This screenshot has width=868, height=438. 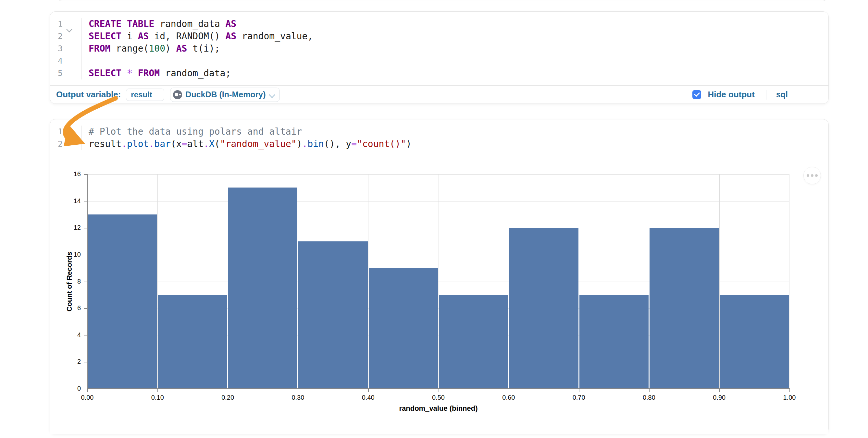 What do you see at coordinates (159, 24) in the screenshot?
I see `code-line: CREATE TABLE random_data AS` at bounding box center [159, 24].